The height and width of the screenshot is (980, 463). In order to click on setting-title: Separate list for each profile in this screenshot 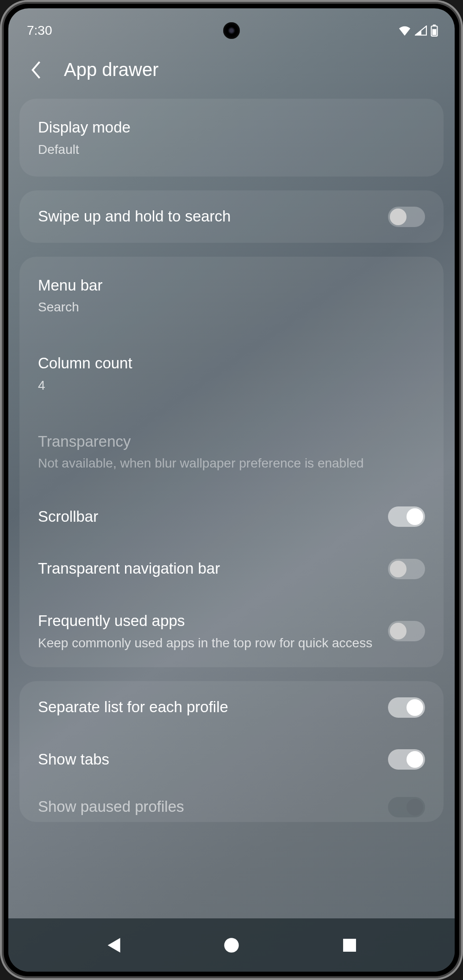, I will do `click(208, 707)`.